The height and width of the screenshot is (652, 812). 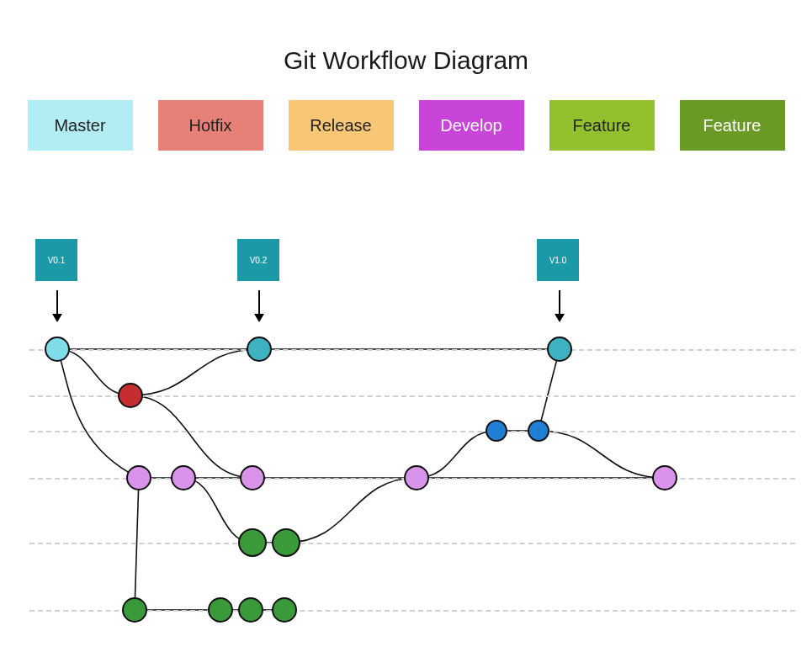 What do you see at coordinates (252, 478) in the screenshot?
I see `commit-node-d3` at bounding box center [252, 478].